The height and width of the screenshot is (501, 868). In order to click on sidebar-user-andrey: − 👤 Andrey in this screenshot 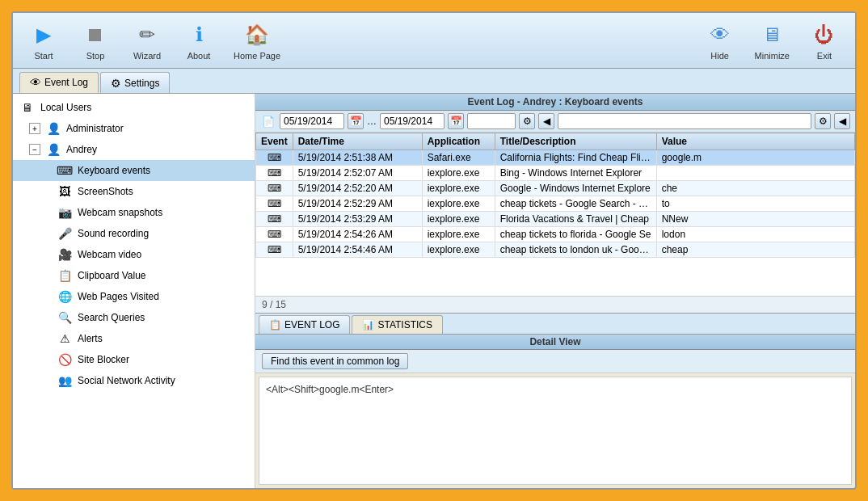, I will do `click(134, 149)`.